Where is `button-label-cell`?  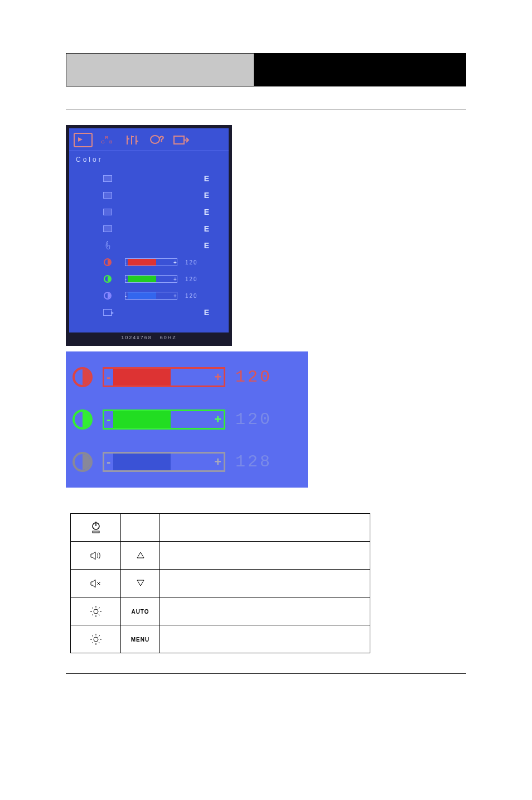
button-label-cell is located at coordinates (141, 528).